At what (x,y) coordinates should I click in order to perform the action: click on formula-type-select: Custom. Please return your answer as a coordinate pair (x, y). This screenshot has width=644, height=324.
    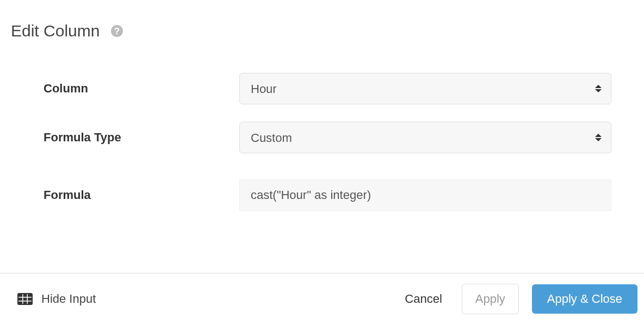
    Looking at the image, I should click on (425, 138).